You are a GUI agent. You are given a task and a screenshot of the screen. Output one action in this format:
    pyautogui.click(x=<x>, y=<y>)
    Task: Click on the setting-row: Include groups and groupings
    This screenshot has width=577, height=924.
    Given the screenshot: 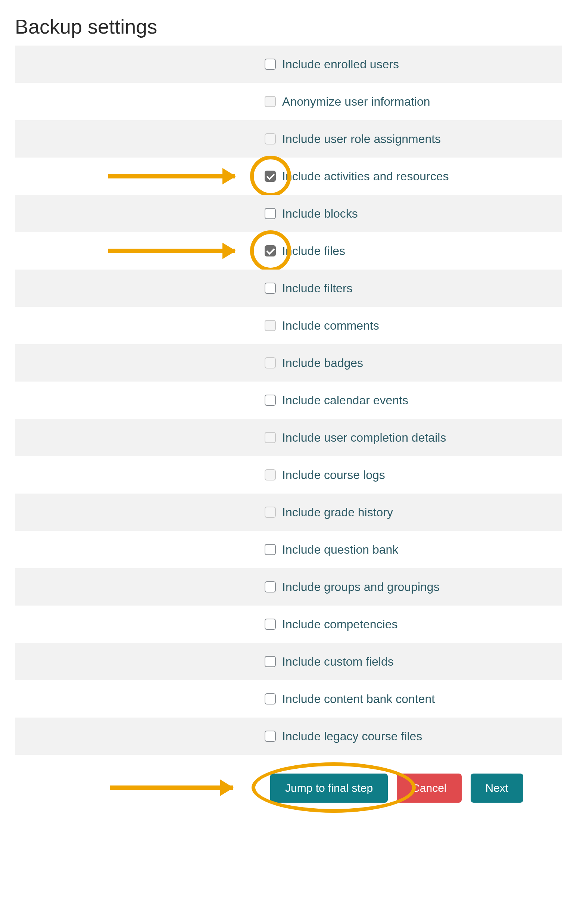 What is the action you would take?
    pyautogui.click(x=288, y=587)
    